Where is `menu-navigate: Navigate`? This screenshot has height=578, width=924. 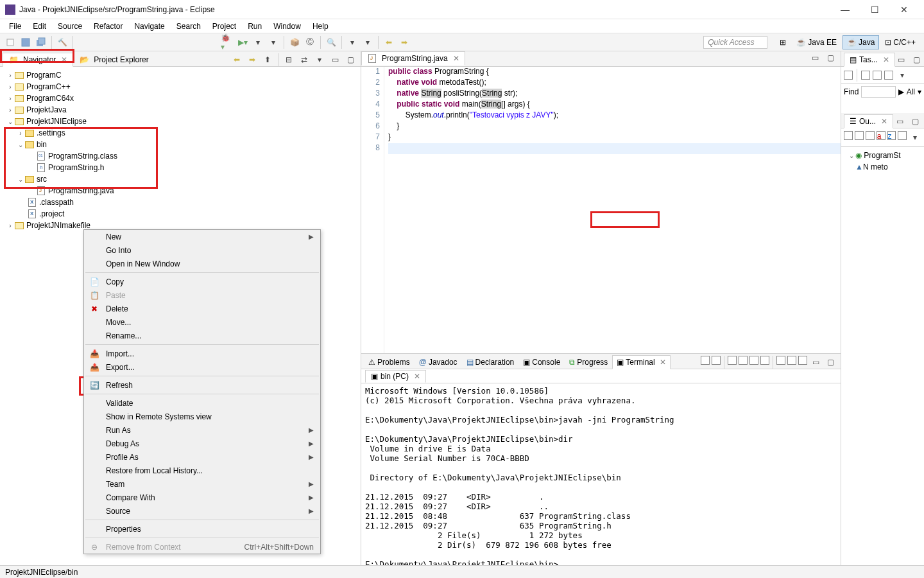 menu-navigate: Navigate is located at coordinates (149, 26).